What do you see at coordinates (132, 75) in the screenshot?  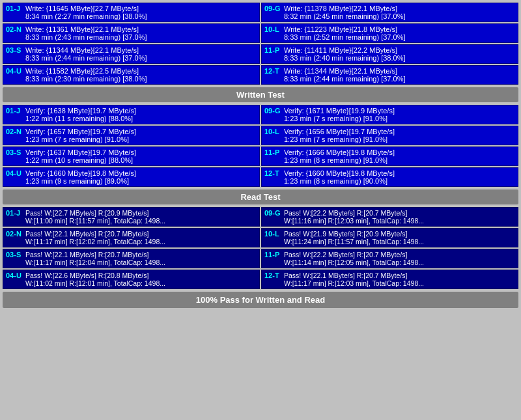 I see `write-card-04u: 04-U Write: {11582 MByte}[22.5 MByte/s] …` at bounding box center [132, 75].